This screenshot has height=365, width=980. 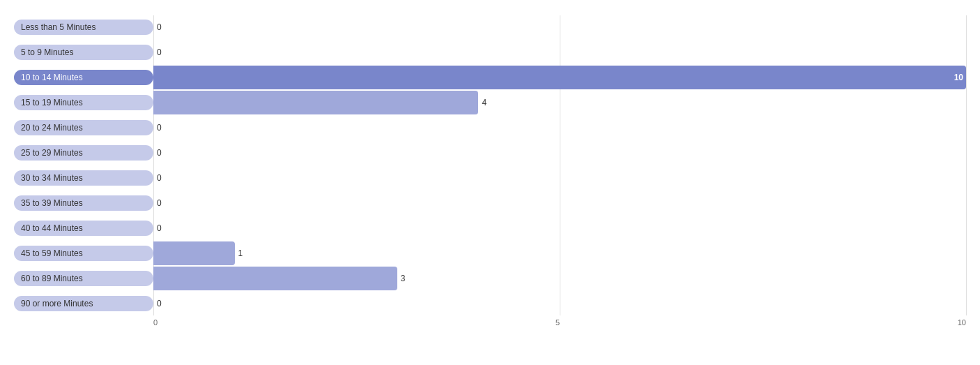 I want to click on x-axis-label: 10, so click(x=962, y=322).